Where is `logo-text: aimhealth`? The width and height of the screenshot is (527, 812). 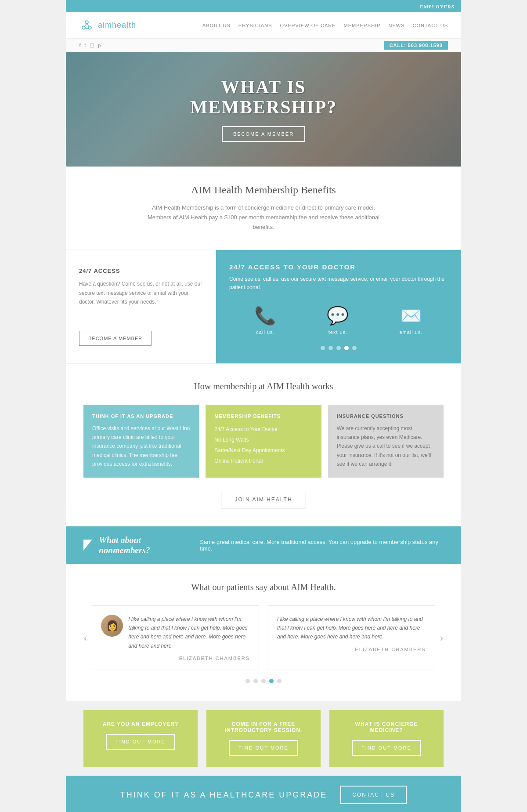
logo-text: aimhealth is located at coordinates (117, 25).